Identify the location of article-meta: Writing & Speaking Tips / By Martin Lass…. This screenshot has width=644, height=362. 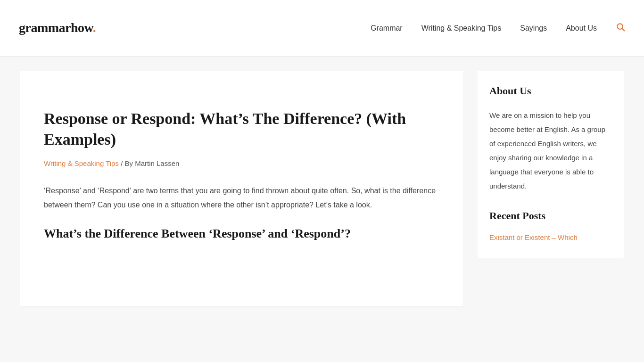
(242, 164).